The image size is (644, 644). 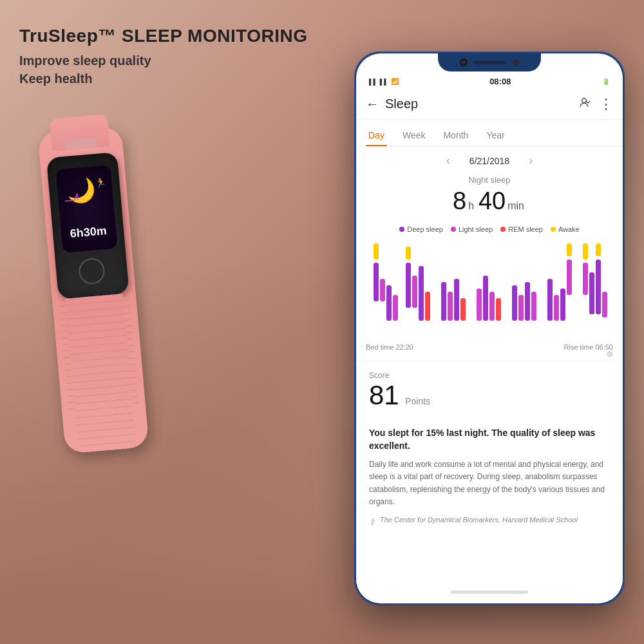 What do you see at coordinates (164, 70) in the screenshot?
I see `subtitle: Improve sleep quality Keep health` at bounding box center [164, 70].